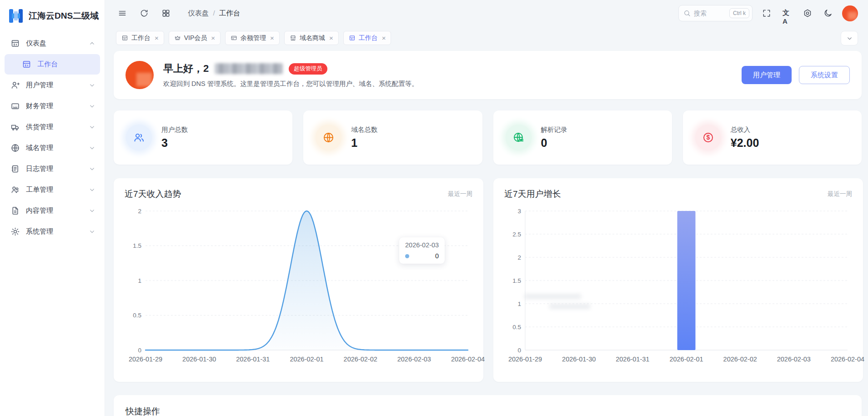  I want to click on tab-label: 工作台, so click(141, 38).